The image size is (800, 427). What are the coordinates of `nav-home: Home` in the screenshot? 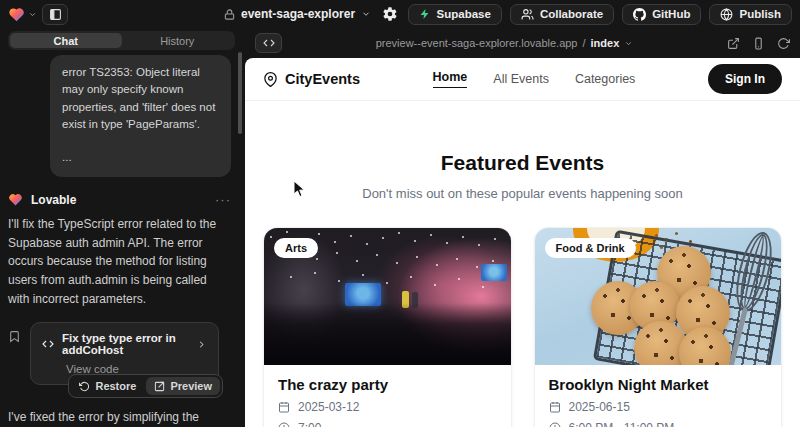 It's located at (450, 79).